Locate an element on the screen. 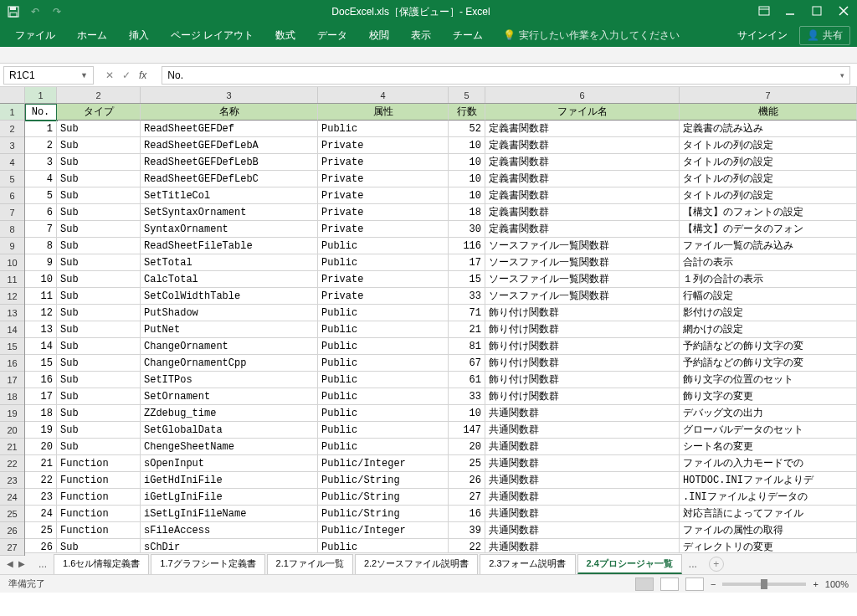  tab-file: ファイル is located at coordinates (35, 35).